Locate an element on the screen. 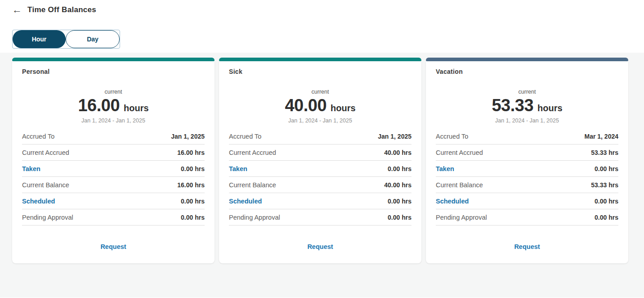 This screenshot has width=644, height=298. balance-row: Accrued To Mar 1, 2024 is located at coordinates (527, 136).